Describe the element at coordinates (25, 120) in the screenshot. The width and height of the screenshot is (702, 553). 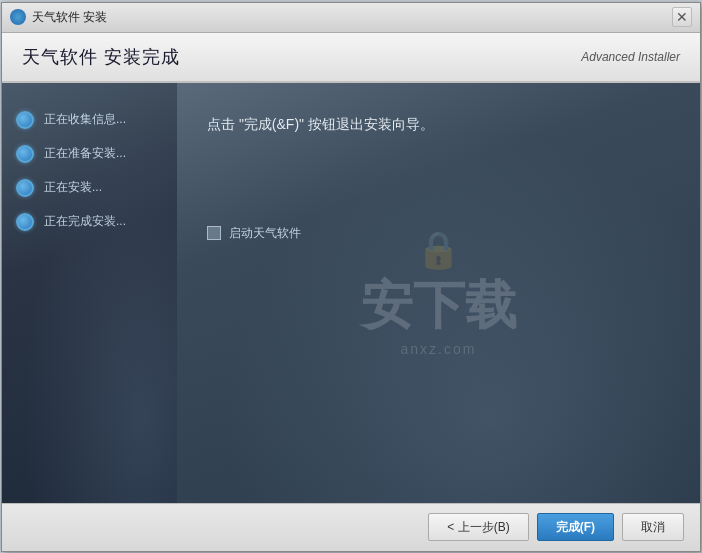
I see `step-dot-collect` at that location.